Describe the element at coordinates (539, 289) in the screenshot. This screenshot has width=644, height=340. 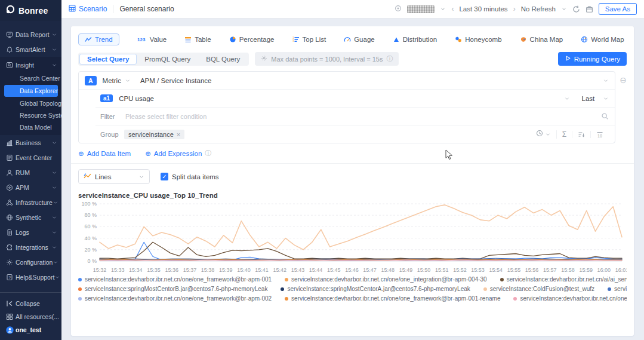
I see `legend-item: serviceInstance:ColdFusion@test_wufz` at that location.